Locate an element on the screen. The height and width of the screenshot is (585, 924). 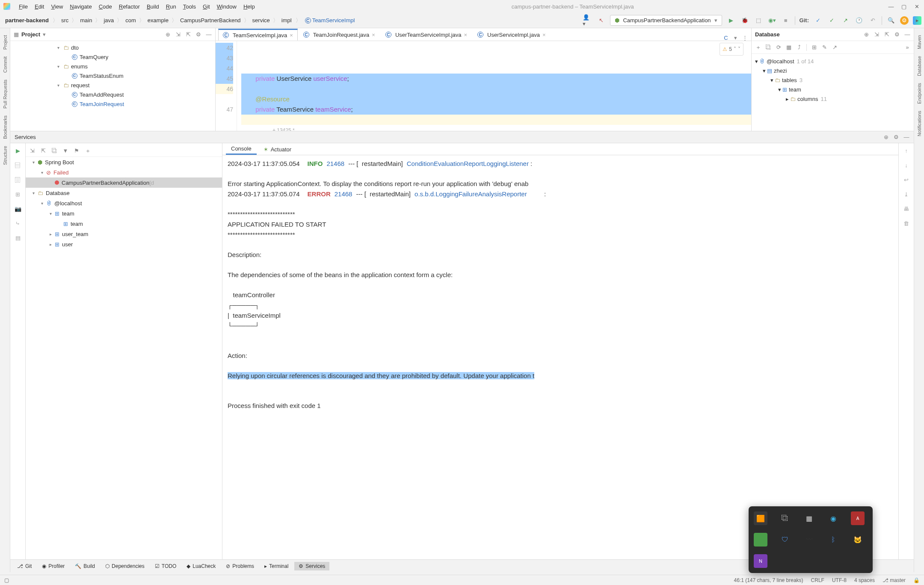
editor-code: ⚠ 5 ˄ ˅ private UserService userService;… is located at coordinates (494, 86).